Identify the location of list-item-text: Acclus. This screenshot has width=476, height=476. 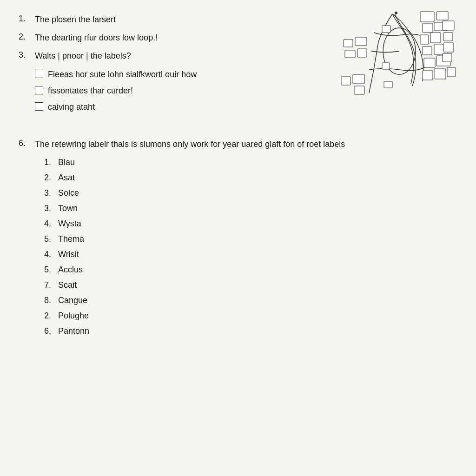
(71, 270).